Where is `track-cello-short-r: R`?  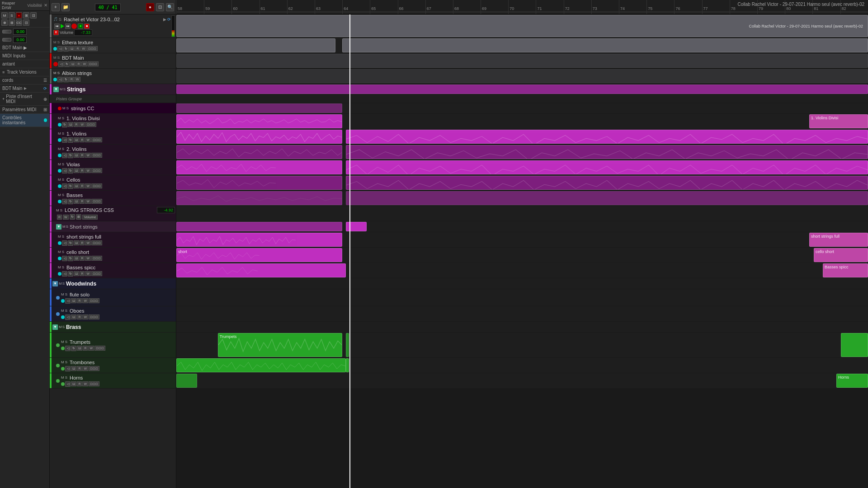 track-cello-short-r: R is located at coordinates (82, 258).